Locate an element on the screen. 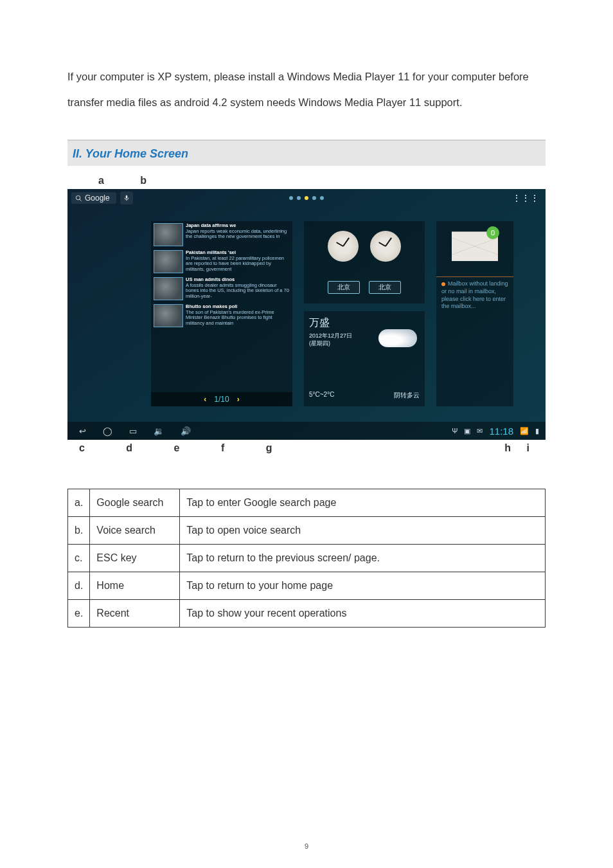  clock-time: 11:18 is located at coordinates (501, 431).